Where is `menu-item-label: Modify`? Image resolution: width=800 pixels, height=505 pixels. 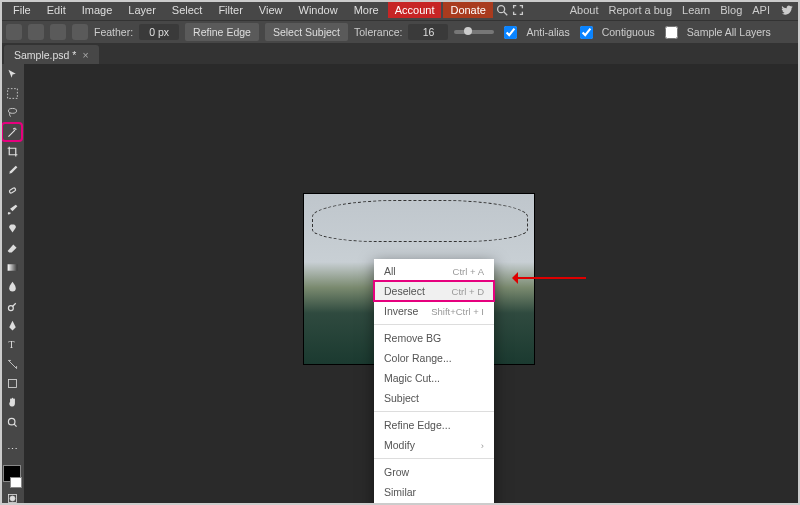 menu-item-label: Modify is located at coordinates (400, 445).